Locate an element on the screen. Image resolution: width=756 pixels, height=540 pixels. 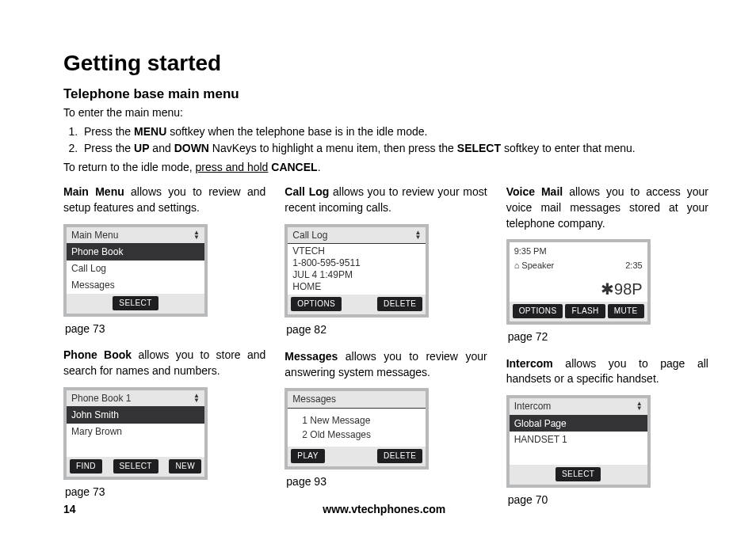
menu-item: Messages is located at coordinates (136, 285).